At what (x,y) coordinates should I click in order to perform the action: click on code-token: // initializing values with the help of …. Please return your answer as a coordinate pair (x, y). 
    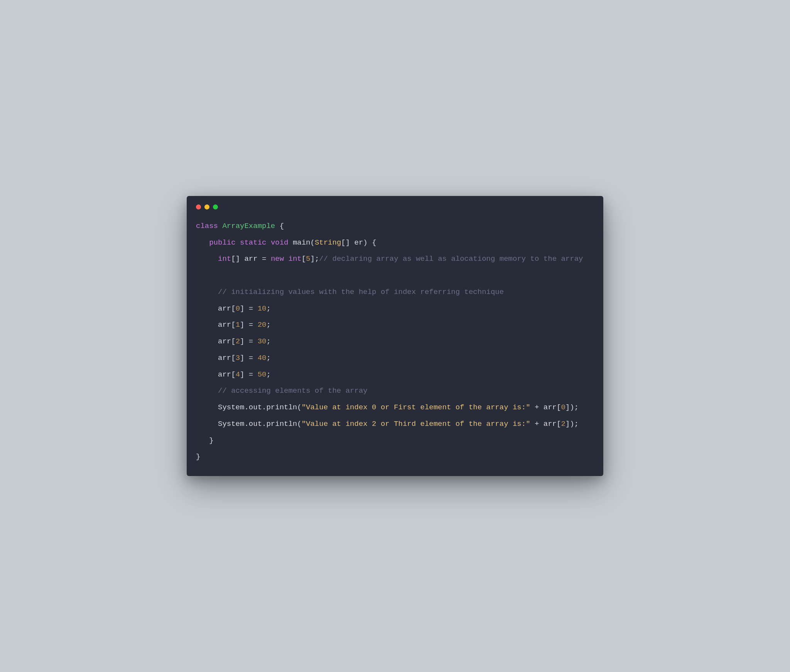
    Looking at the image, I should click on (361, 292).